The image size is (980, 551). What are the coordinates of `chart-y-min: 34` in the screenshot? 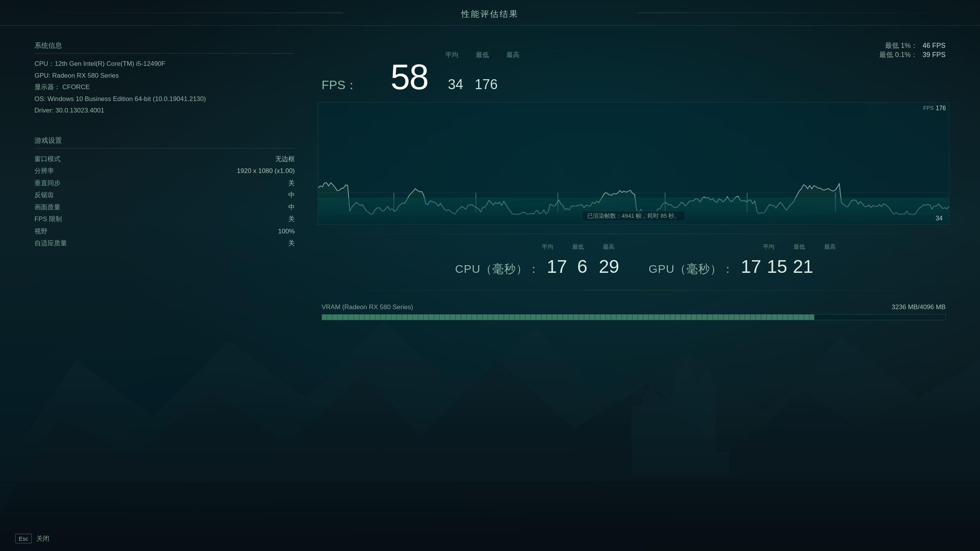 It's located at (941, 218).